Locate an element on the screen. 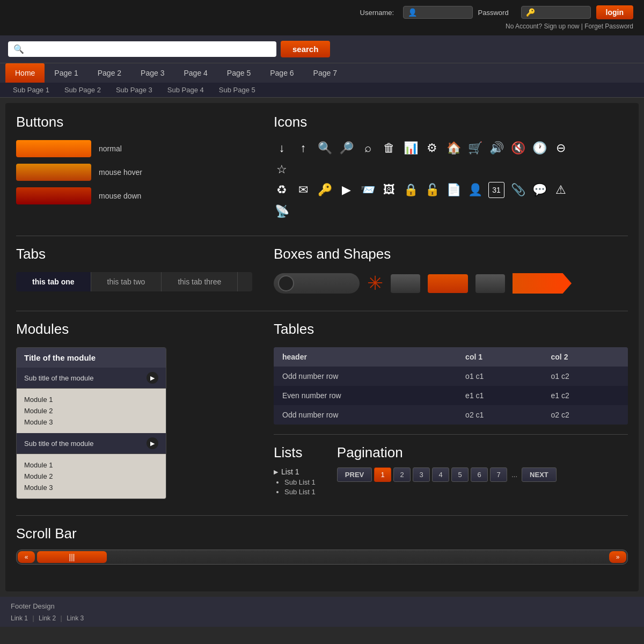 This screenshot has height=644, width=644. scrollbar-prev-btn: « is located at coordinates (26, 557).